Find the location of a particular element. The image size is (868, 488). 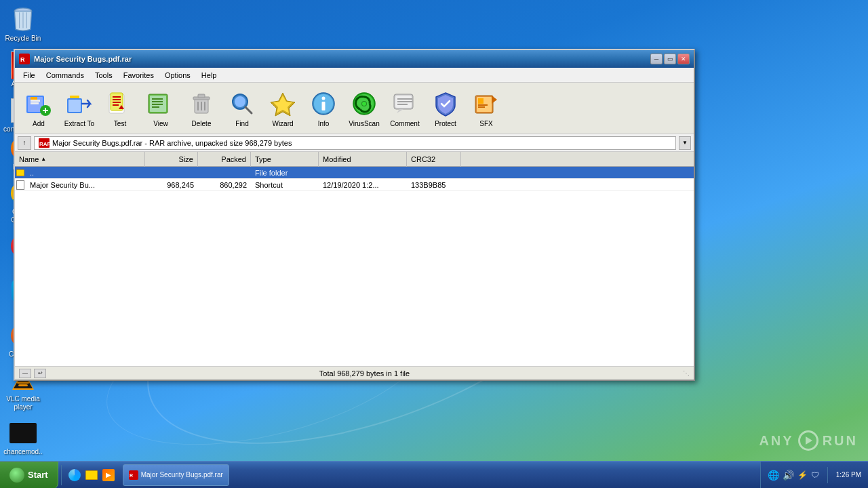

recycle-bin-icon is located at coordinates (23, 20).